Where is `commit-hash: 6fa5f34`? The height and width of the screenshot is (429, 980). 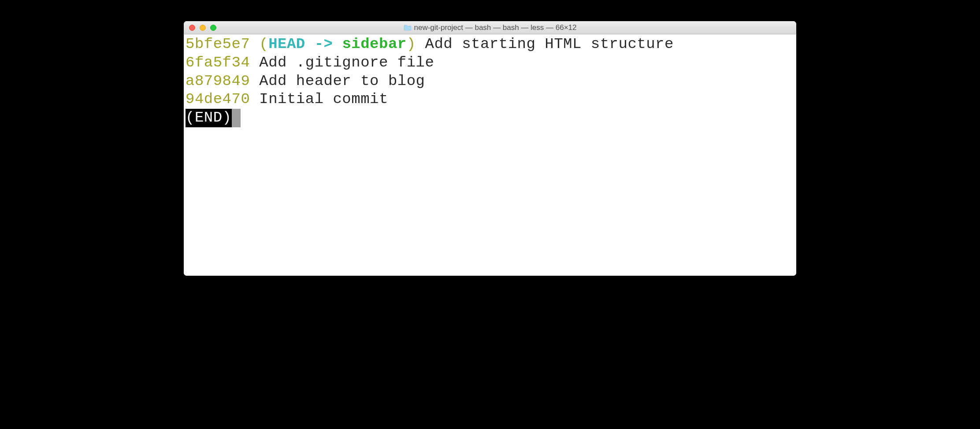
commit-hash: 6fa5f34 is located at coordinates (218, 63).